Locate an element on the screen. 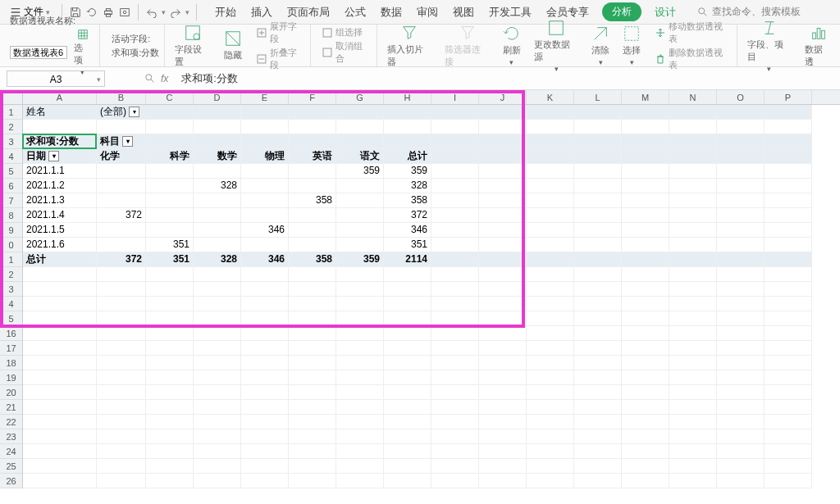 The width and height of the screenshot is (840, 504). formula-text: 求和项:分数 is located at coordinates (210, 79).